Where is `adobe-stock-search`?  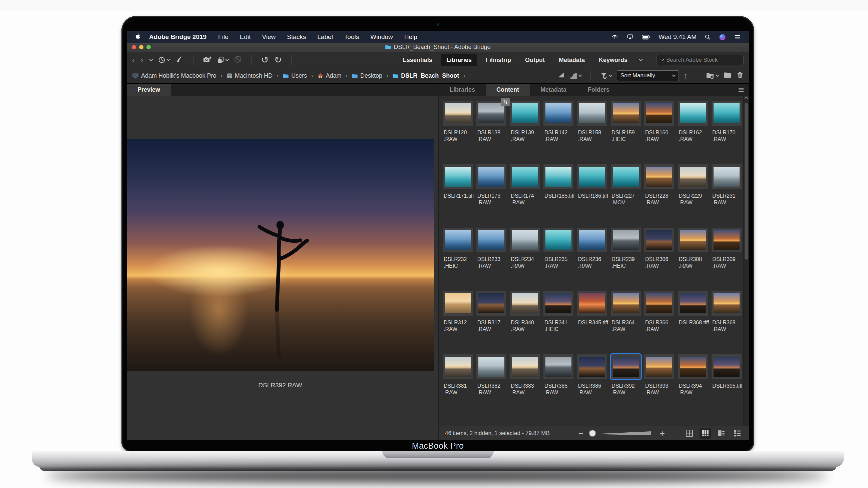
adobe-stock-search is located at coordinates (700, 60).